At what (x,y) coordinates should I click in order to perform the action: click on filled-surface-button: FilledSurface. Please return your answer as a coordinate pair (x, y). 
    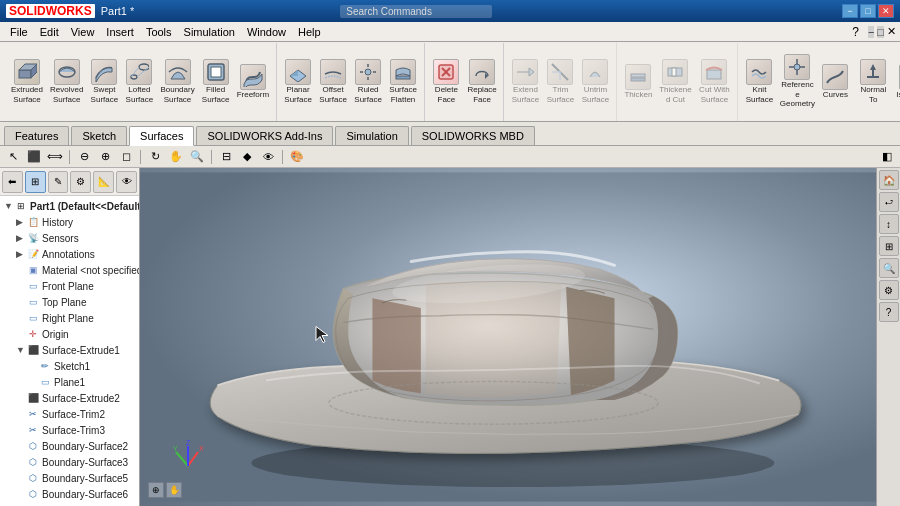
    Looking at the image, I should click on (216, 82).